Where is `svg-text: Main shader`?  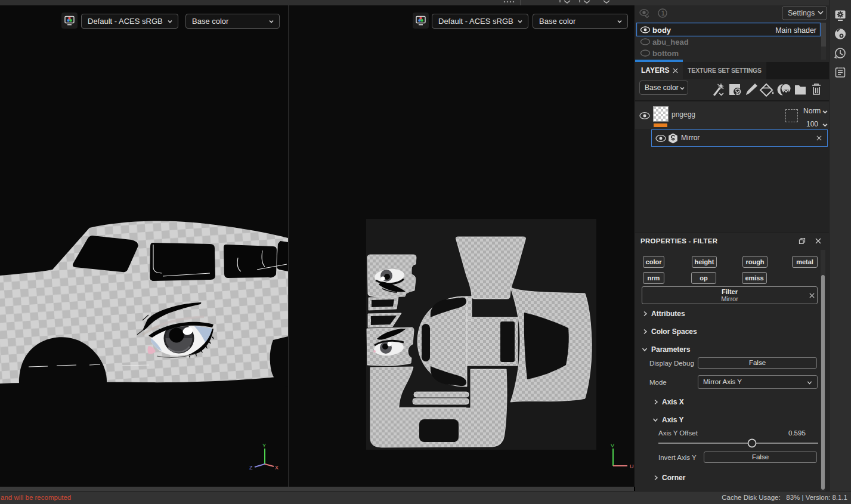 svg-text: Main shader is located at coordinates (796, 30).